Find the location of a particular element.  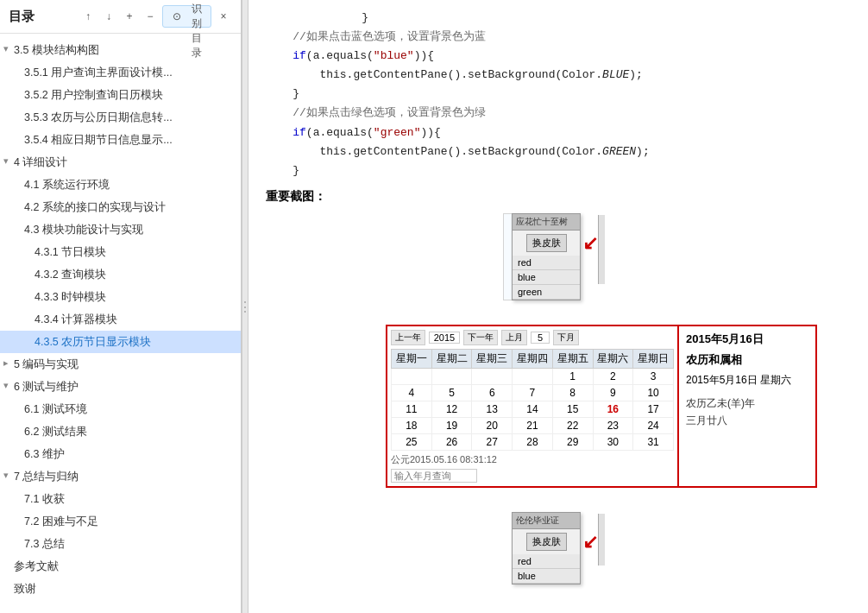

sidebar-item-3.5.2: 3.5.2 用户控制查询日历模块 is located at coordinates (121, 95).